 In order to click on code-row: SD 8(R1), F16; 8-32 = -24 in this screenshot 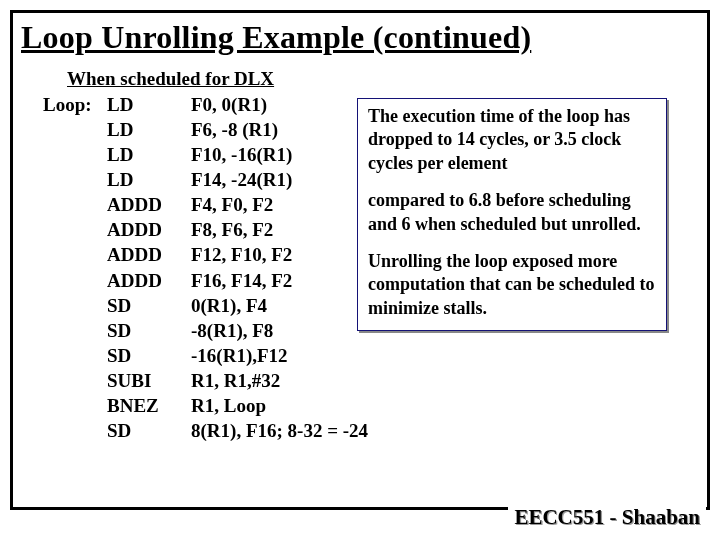, I will do `click(360, 430)`.